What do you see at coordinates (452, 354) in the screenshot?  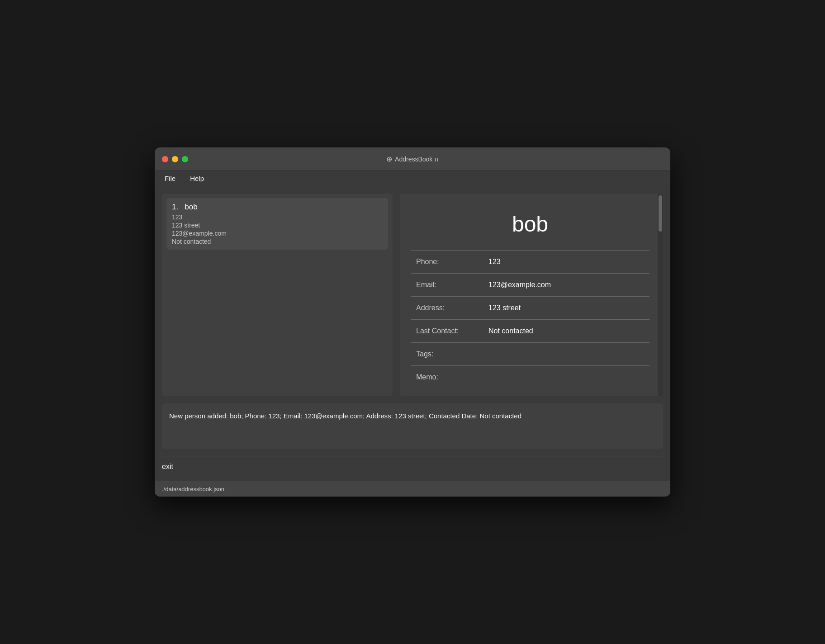 I see `detail-label-tags: Tags:` at bounding box center [452, 354].